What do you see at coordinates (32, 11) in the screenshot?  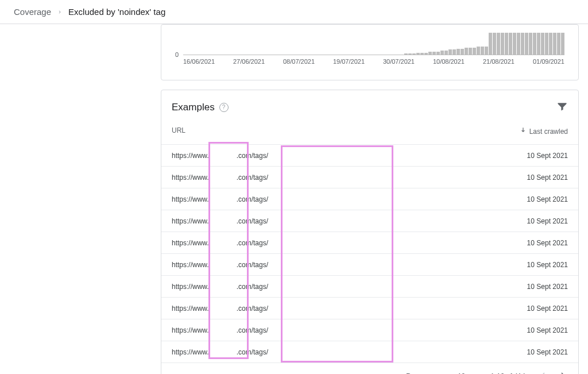 I see `breadcrumb-parent: Coverage` at bounding box center [32, 11].